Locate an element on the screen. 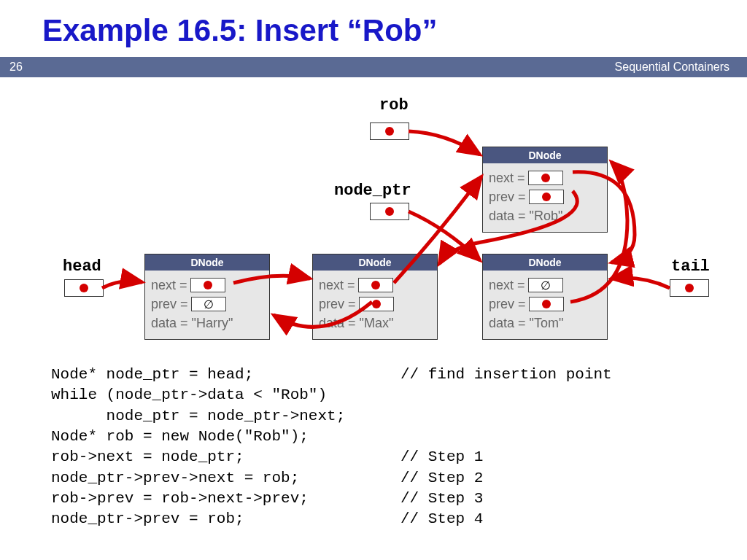  tail-ptr-box is located at coordinates (689, 288).